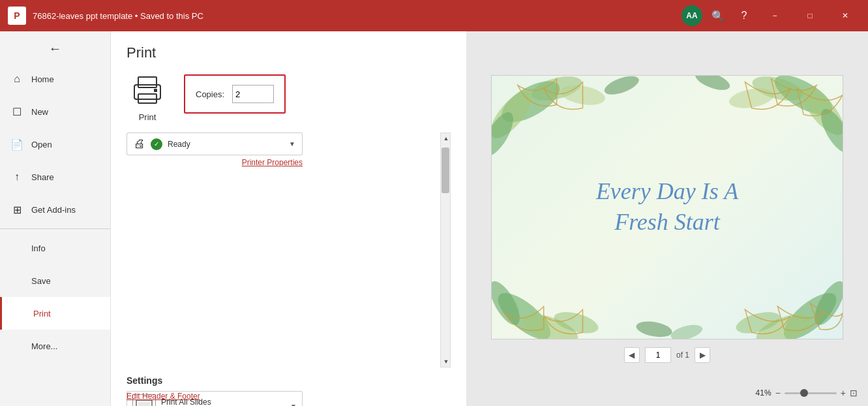  I want to click on slide-text-container: Every Day Is A Fresh Start, so click(667, 207).